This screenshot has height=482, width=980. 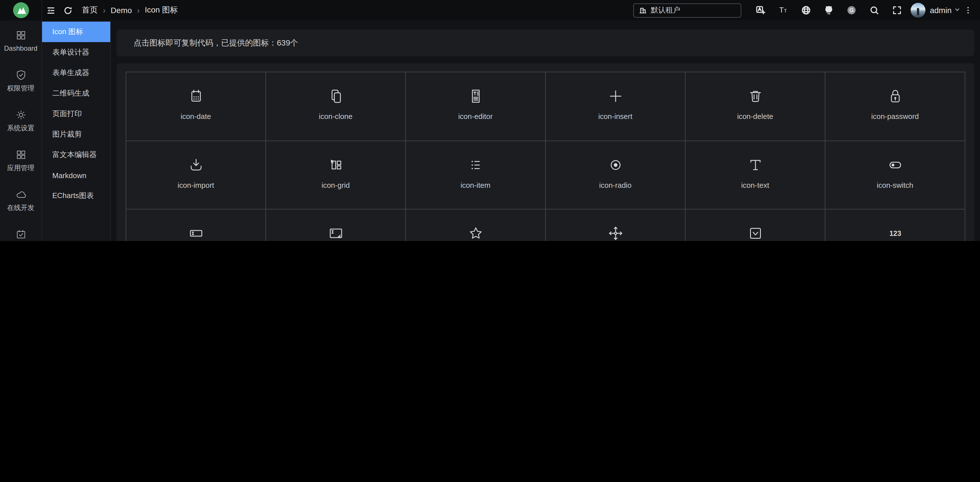 I want to click on icon-label: icon-item, so click(x=476, y=185).